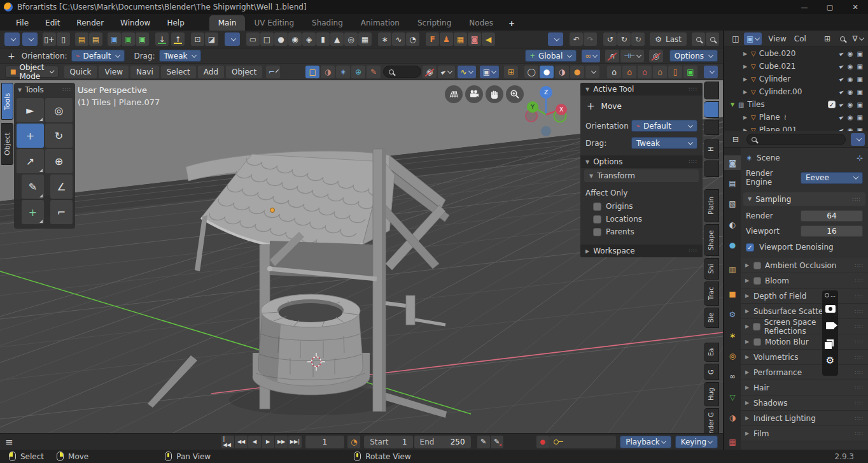 This screenshot has width=868, height=463. What do you see at coordinates (796, 66) in the screenshot?
I see `outliner-row: ▶ ▽ Cube.021 ► ◉ ▣` at bounding box center [796, 66].